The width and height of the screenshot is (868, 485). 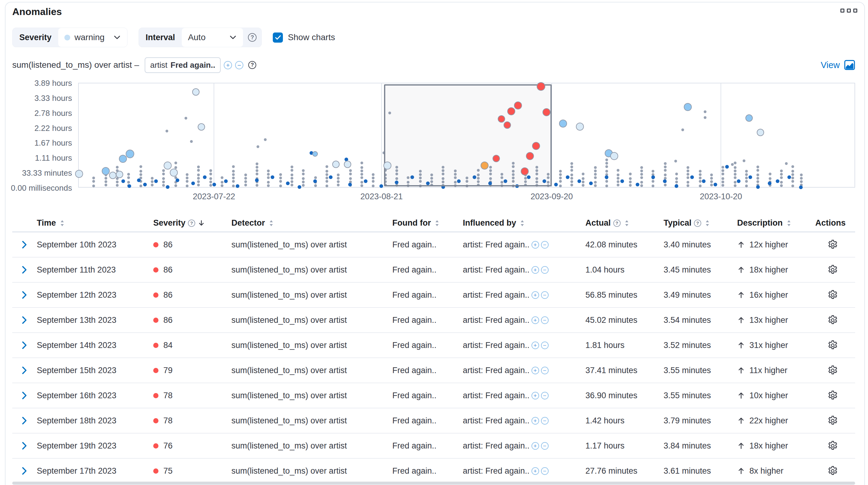 What do you see at coordinates (434, 421) in the screenshot?
I see `table-row: September 18th 202378sum(listened_to_ms)…` at bounding box center [434, 421].